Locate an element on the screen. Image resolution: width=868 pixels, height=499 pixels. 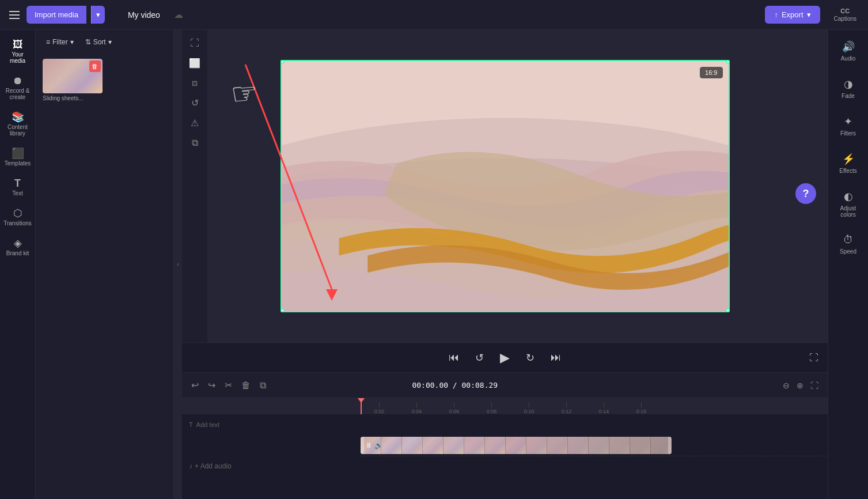
music-icon: ♪ is located at coordinates (191, 466).